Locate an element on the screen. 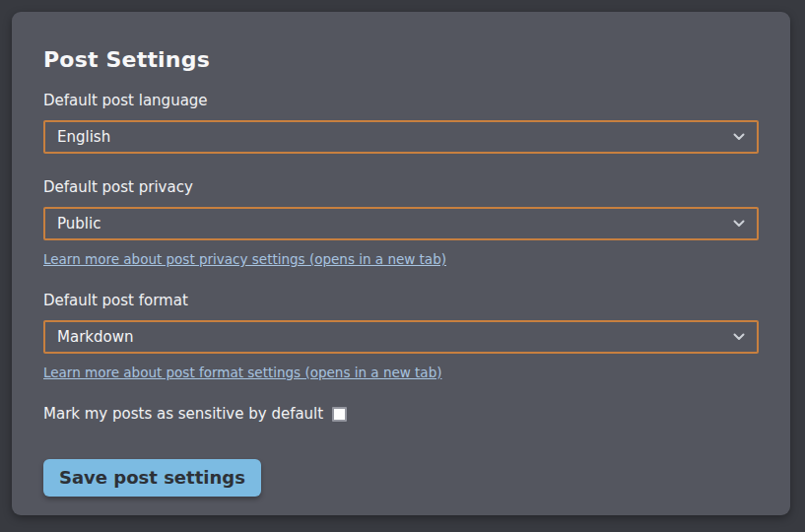 The image size is (805, 532). language-select-value: English is located at coordinates (84, 137).